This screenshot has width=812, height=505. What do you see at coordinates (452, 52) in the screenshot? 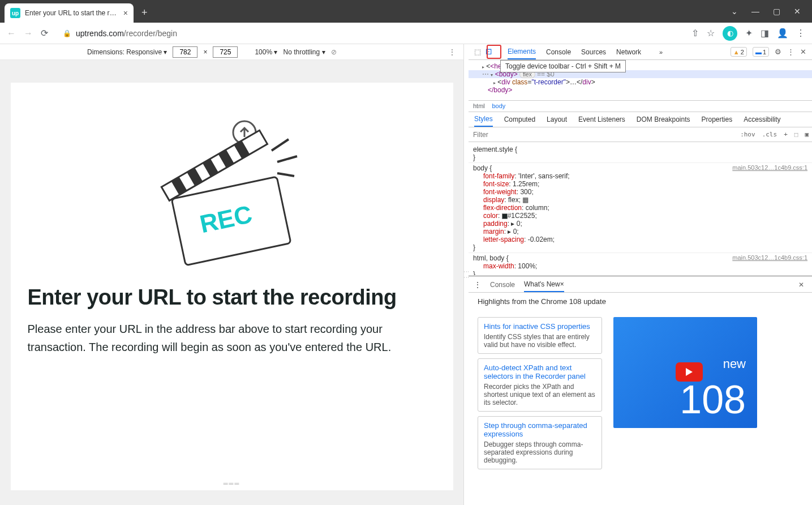
I see `device-toolbar-menu-icon: ⋮` at bounding box center [452, 52].